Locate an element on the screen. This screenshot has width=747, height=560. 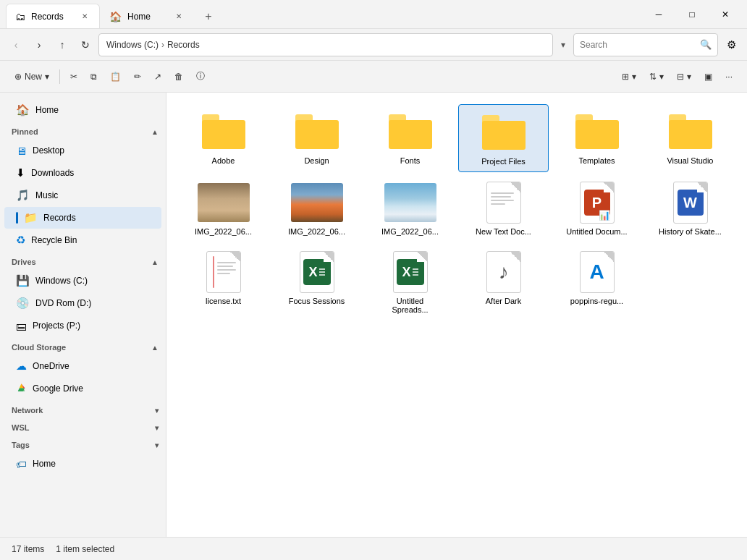
file-label-img3: IMG_2022_06... is located at coordinates (410, 232).